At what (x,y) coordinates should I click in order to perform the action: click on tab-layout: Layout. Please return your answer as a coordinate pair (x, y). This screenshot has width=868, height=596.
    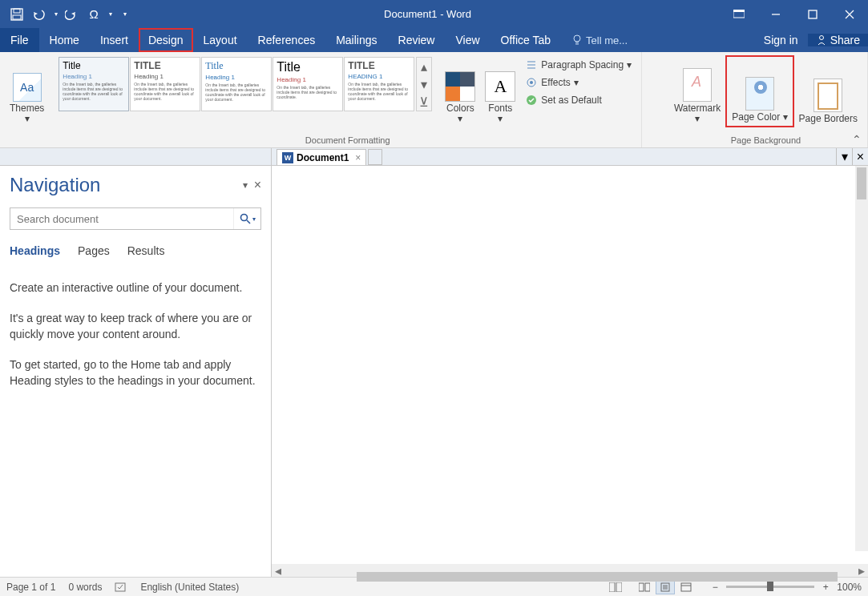
    Looking at the image, I should click on (220, 40).